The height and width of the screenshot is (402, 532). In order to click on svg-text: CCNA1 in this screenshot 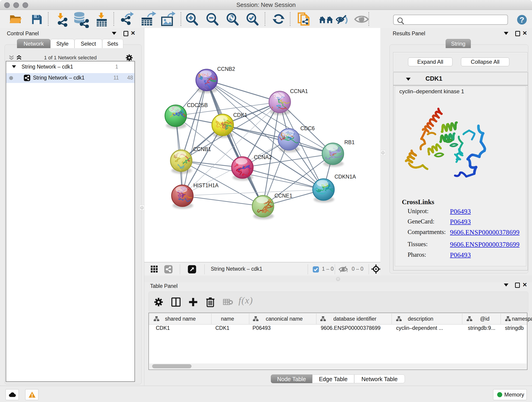, I will do `click(299, 91)`.